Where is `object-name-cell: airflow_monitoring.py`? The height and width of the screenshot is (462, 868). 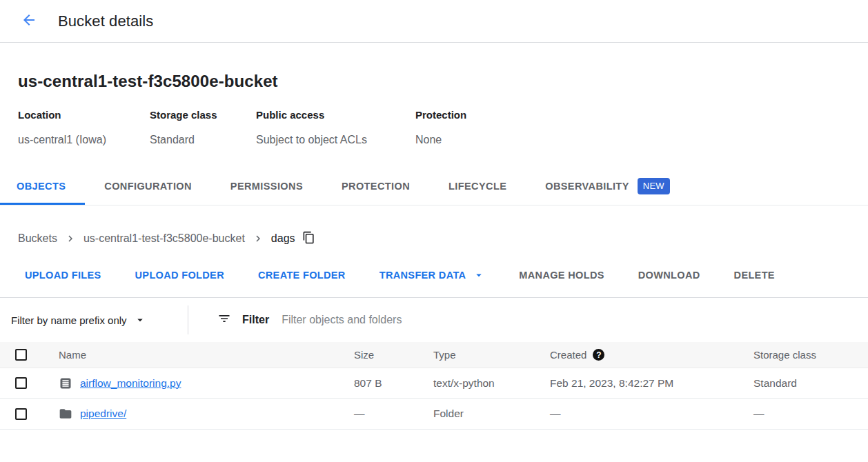
object-name-cell: airflow_monitoring.py is located at coordinates (197, 383).